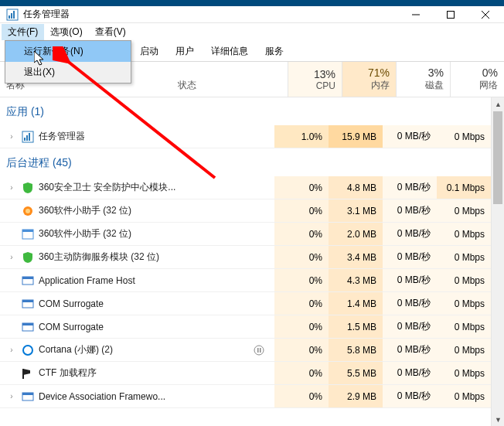  What do you see at coordinates (356, 136) in the screenshot?
I see `memory-cell: 15.9 MB` at bounding box center [356, 136].